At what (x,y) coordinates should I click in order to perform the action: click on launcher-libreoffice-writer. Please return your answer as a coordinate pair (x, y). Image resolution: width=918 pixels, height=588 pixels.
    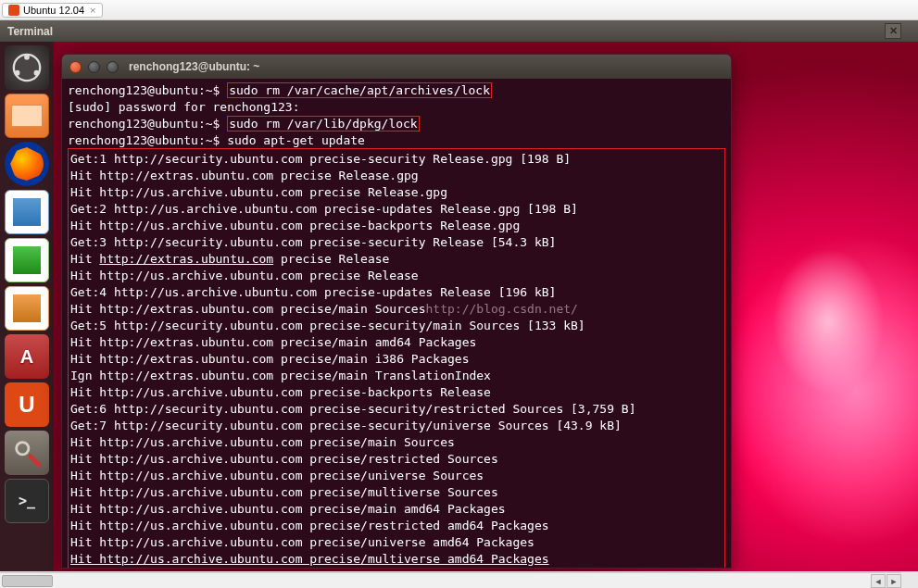
    Looking at the image, I should click on (27, 212).